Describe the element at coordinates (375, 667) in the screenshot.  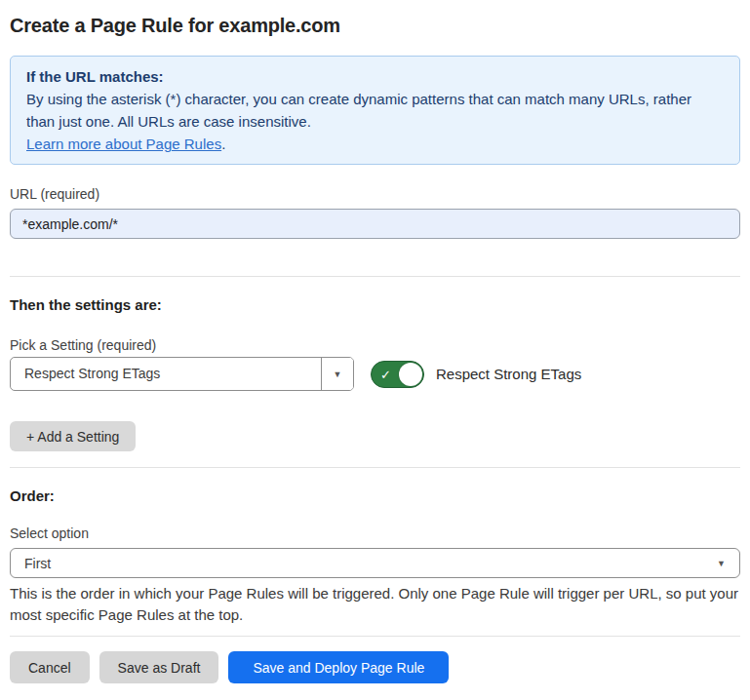
I see `footer-actions: Cancel Save as Draft Save and Deploy Pag…` at that location.